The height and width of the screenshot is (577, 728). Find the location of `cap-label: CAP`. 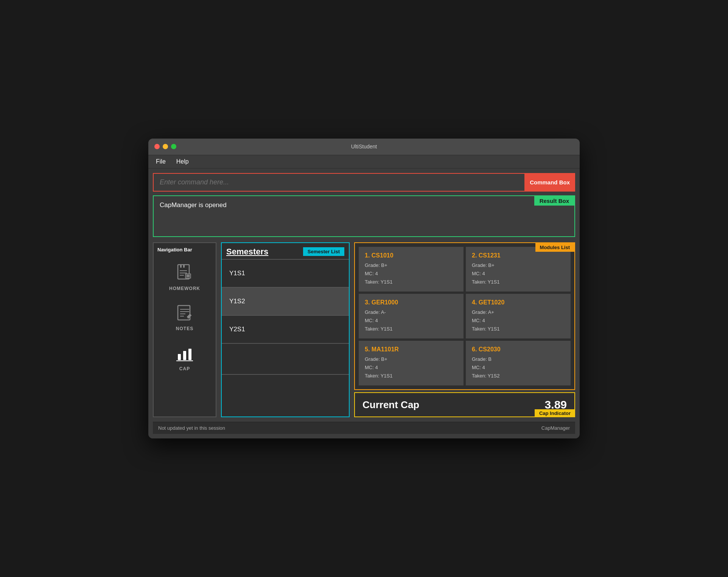

cap-label: CAP is located at coordinates (185, 369).